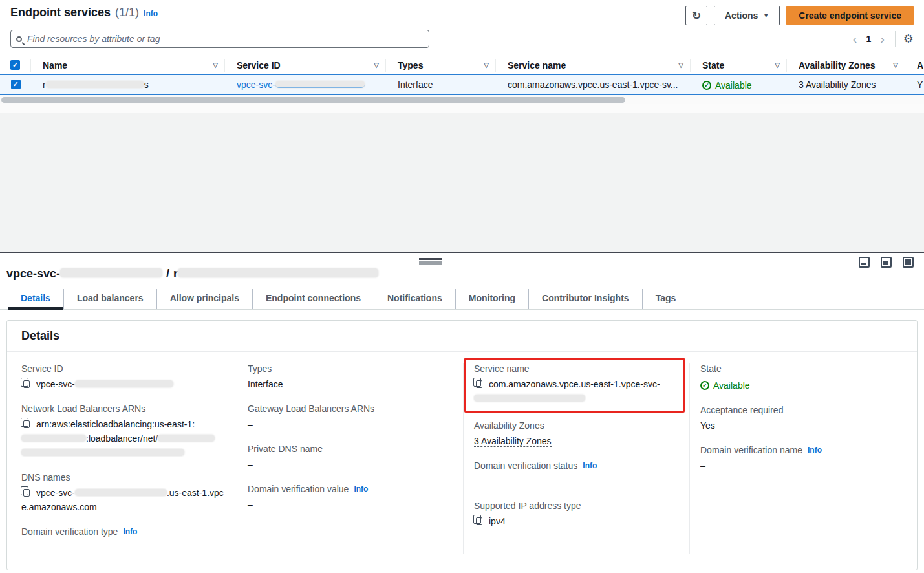 The width and height of the screenshot is (924, 573). What do you see at coordinates (747, 16) in the screenshot?
I see `actions-dropdown-button: Actions ▼` at bounding box center [747, 16].